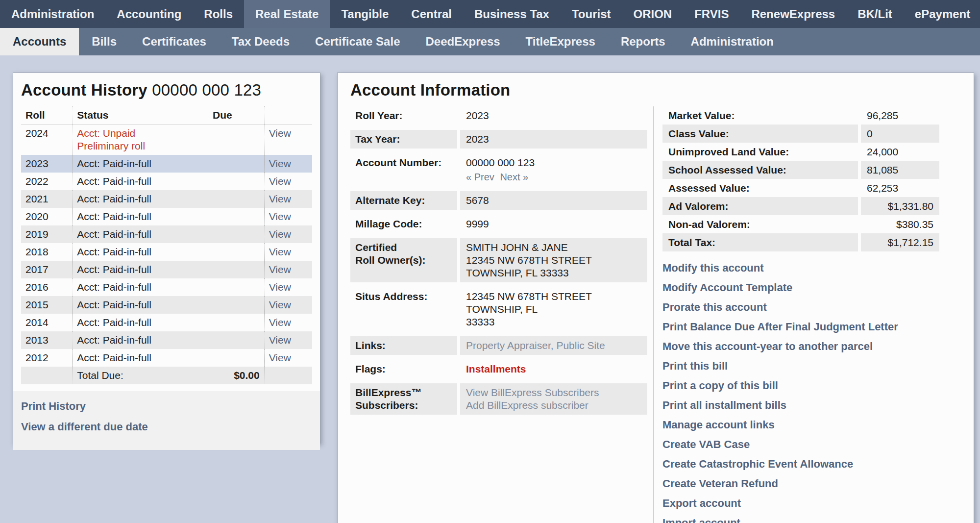 The height and width of the screenshot is (523, 980). Describe the element at coordinates (47, 323) in the screenshot. I see `roll-year-cell: 2014` at that location.